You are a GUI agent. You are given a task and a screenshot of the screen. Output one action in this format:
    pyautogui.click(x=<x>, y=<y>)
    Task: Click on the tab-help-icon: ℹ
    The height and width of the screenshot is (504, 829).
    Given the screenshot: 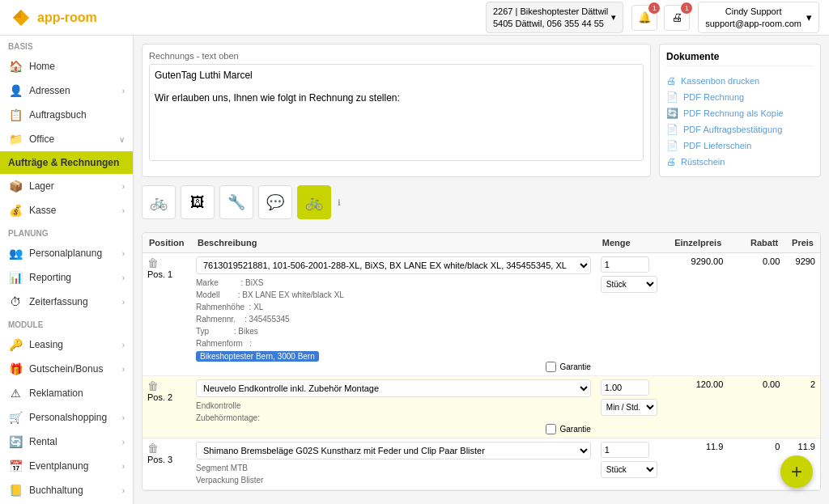 What is the action you would take?
    pyautogui.click(x=339, y=202)
    